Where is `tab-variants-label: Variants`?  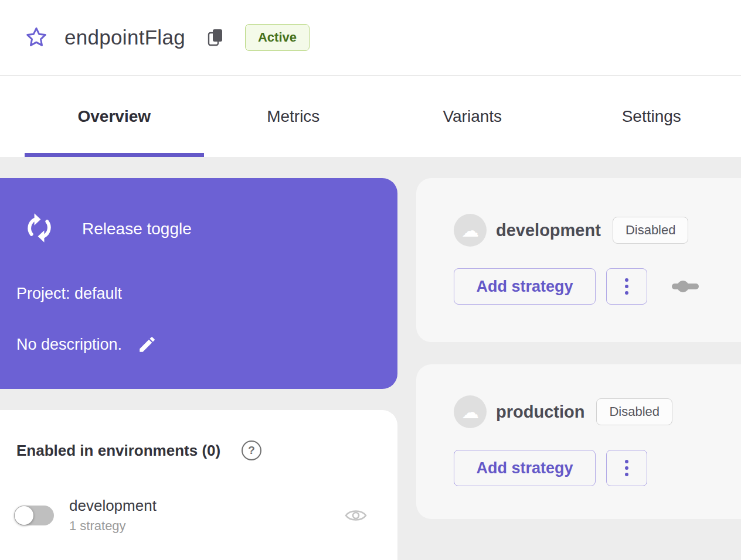 tab-variants-label: Variants is located at coordinates (473, 117).